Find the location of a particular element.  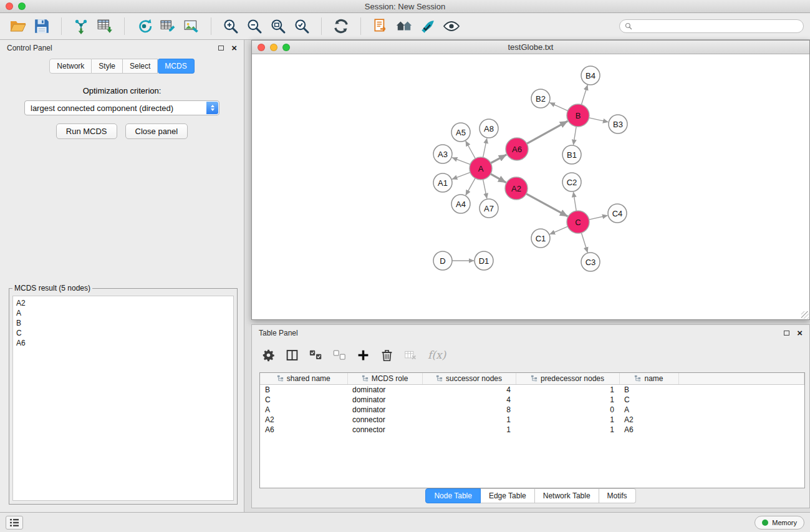

search-box is located at coordinates (711, 26).